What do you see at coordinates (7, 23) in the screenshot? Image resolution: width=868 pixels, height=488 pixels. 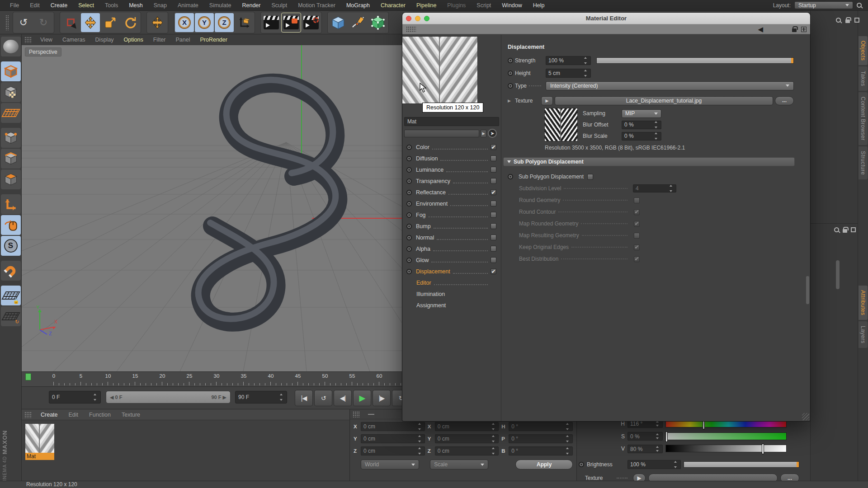 I see `toolbar-grip` at bounding box center [7, 23].